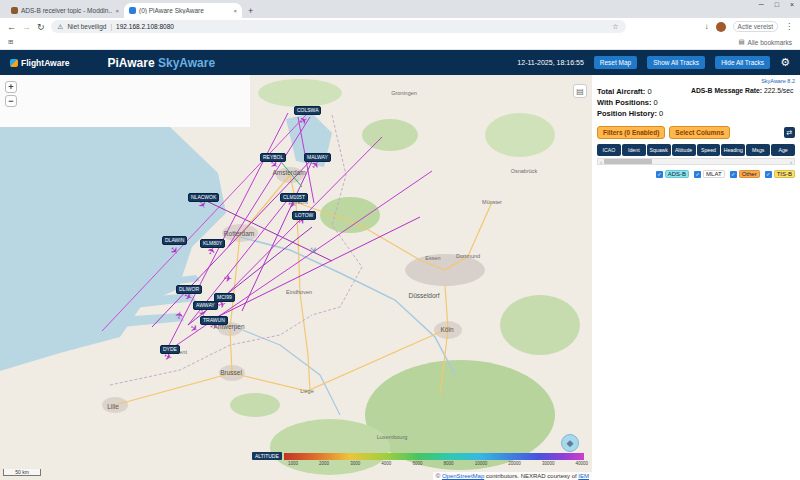 The image size is (800, 480). I want to click on title-piaware: PiAware, so click(132, 63).